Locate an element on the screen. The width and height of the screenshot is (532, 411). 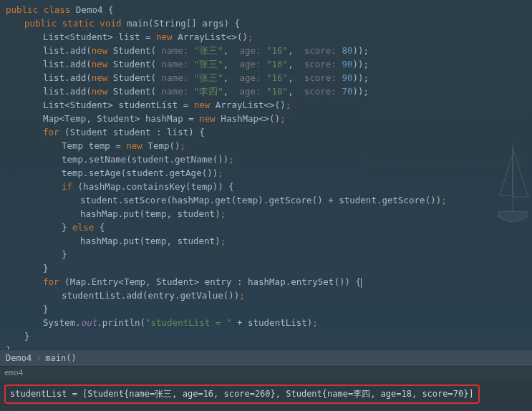
code-text: System. is located at coordinates (62, 322).